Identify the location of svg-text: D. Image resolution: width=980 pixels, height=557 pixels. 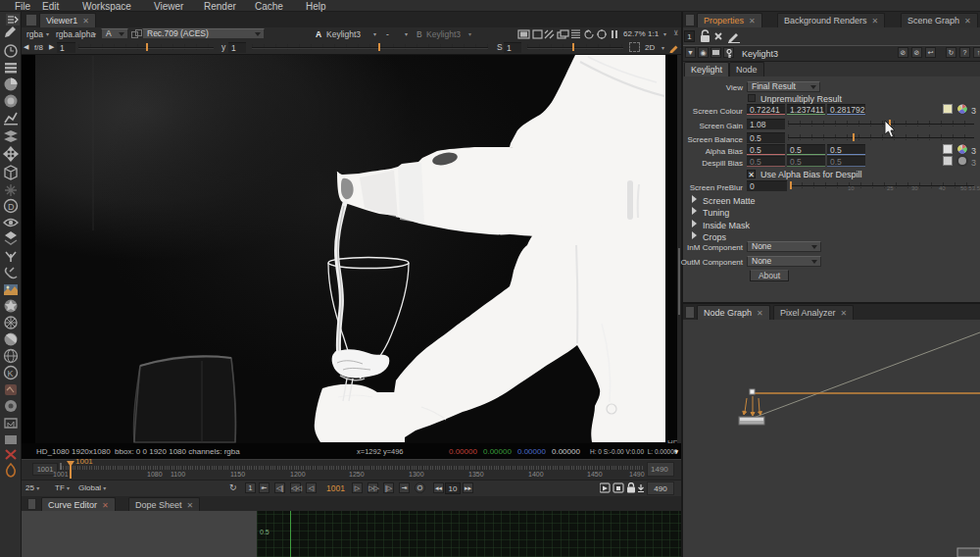
(12, 207).